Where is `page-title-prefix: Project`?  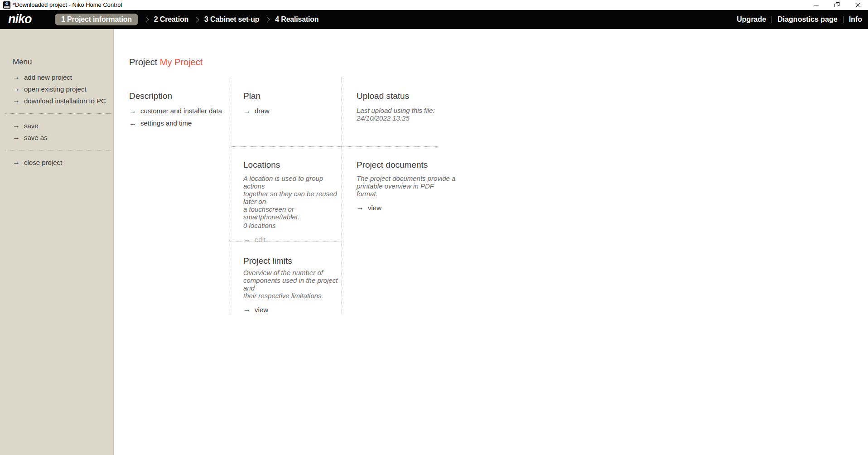 page-title-prefix: Project is located at coordinates (145, 62).